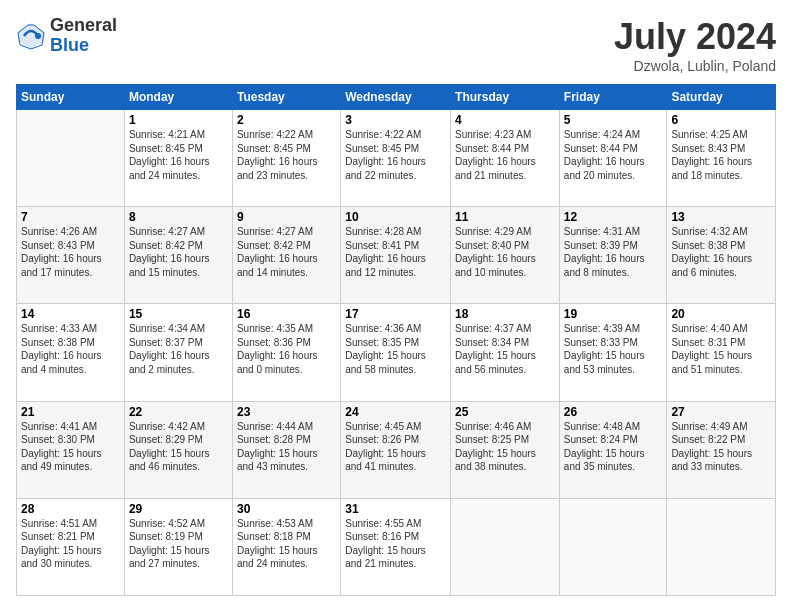 This screenshot has height=612, width=792. What do you see at coordinates (613, 256) in the screenshot?
I see `table-row: 12Sunrise: 4:31 AM Sunset: 8:39 PM Dayli…` at bounding box center [613, 256].